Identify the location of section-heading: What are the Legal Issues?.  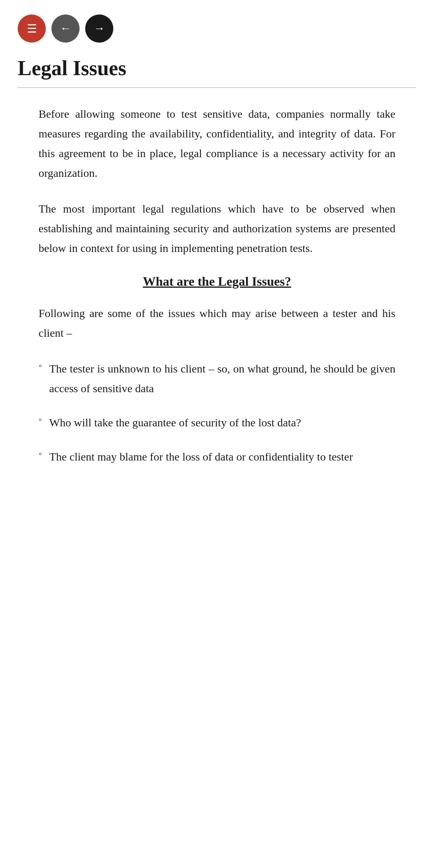
(217, 281).